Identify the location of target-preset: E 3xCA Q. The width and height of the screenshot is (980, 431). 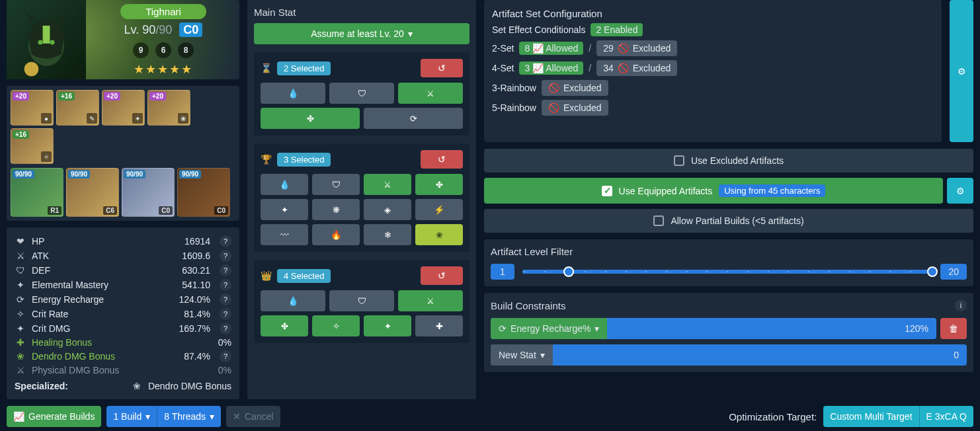
(946, 416).